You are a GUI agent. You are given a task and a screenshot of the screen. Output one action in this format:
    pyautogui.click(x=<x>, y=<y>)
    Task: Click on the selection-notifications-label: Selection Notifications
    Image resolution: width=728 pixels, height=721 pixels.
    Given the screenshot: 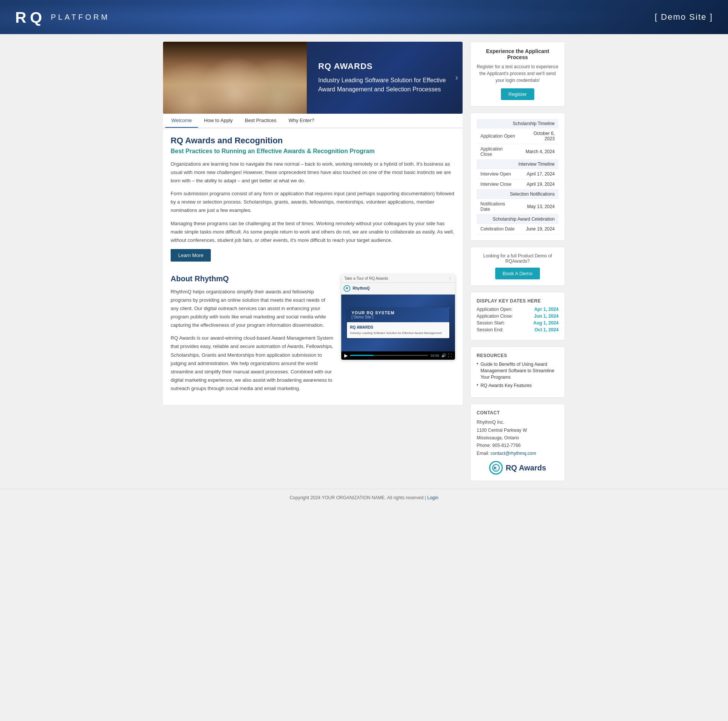 What is the action you would take?
    pyautogui.click(x=518, y=194)
    